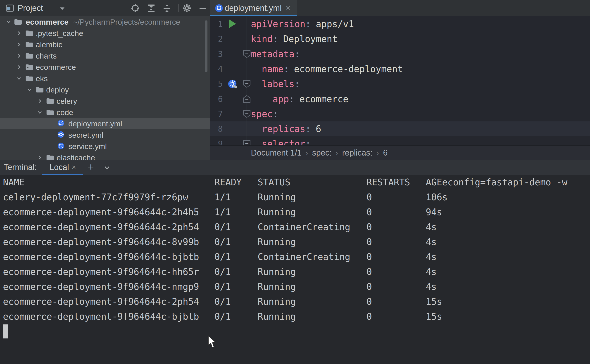 This screenshot has height=364, width=590. I want to click on code-line: app:ecommerce, so click(300, 99).